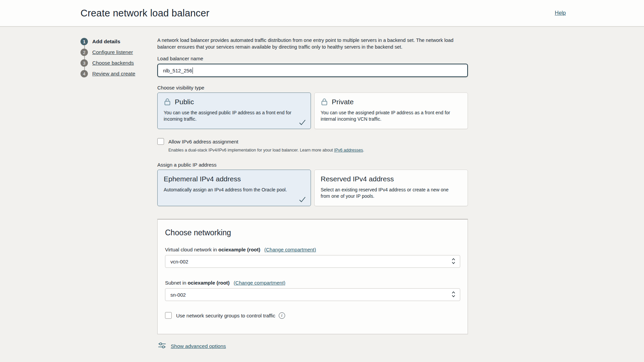 The width and height of the screenshot is (644, 362). I want to click on advanced-options-row: Show advanced options, so click(313, 346).